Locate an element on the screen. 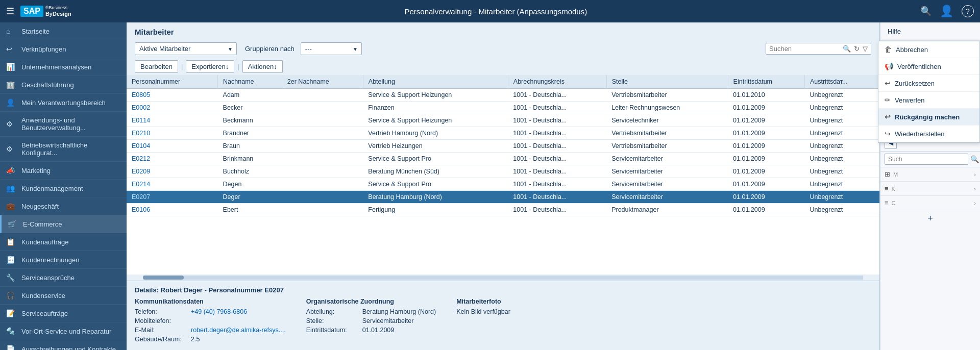 The height and width of the screenshot is (350, 980). table-row: E0212BrinkmannService & Support Pro1001 … is located at coordinates (503, 159).